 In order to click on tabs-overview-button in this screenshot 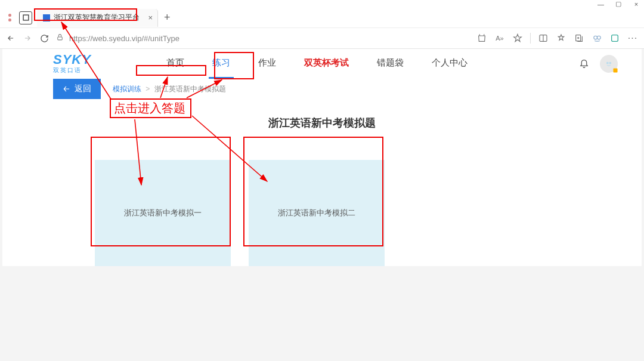, I will do `click(26, 18)`.